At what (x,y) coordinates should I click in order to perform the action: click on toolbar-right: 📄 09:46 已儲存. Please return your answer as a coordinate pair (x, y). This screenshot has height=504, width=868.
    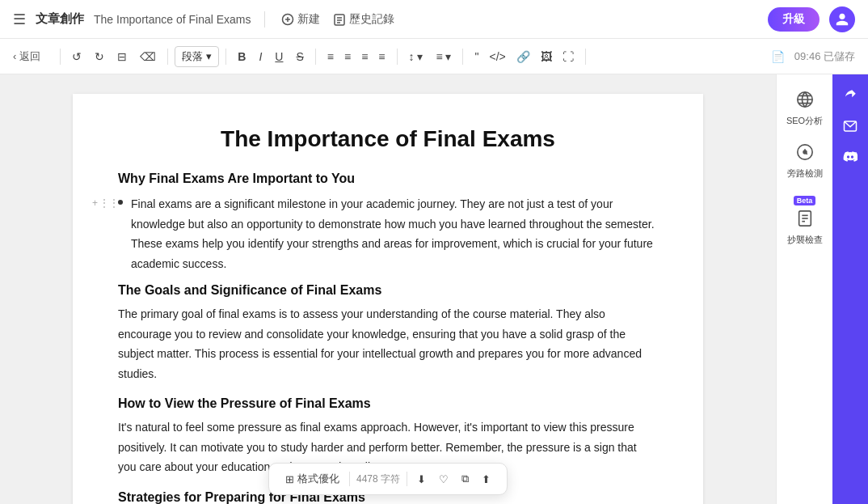
    Looking at the image, I should click on (811, 57).